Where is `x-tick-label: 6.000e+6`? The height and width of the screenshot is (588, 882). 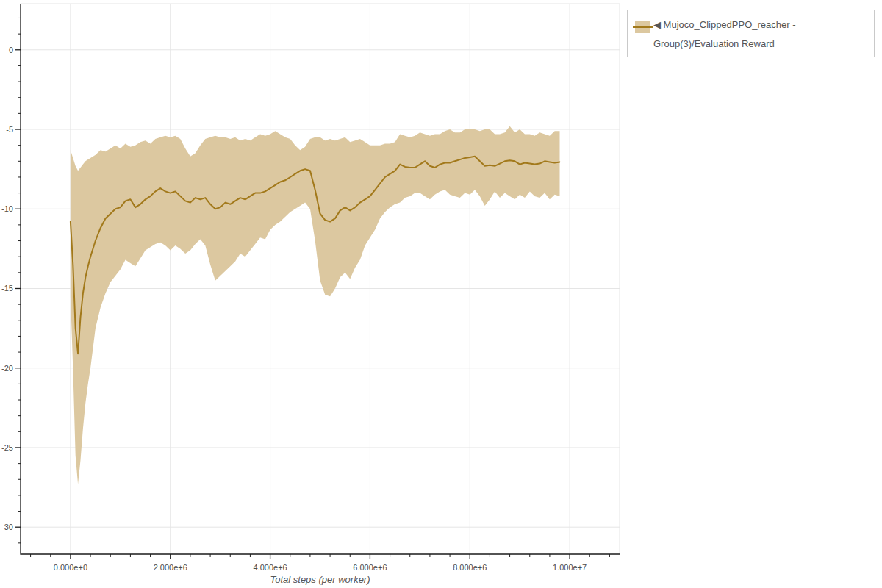
x-tick-label: 6.000e+6 is located at coordinates (370, 567).